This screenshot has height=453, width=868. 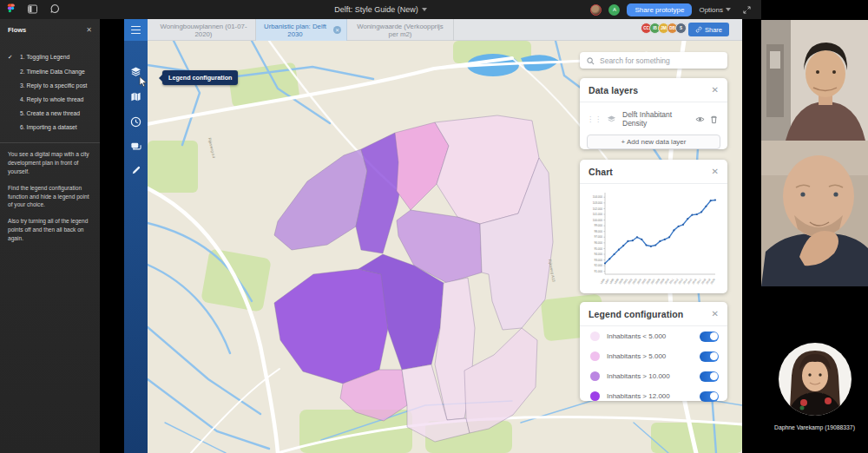 What do you see at coordinates (814, 226) in the screenshot?
I see `video-call-column: Daphne Varekamp (19088337)` at bounding box center [814, 226].